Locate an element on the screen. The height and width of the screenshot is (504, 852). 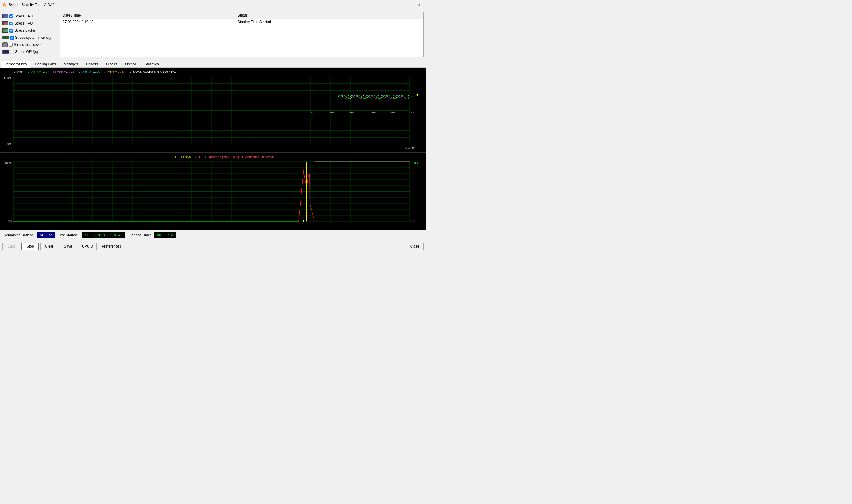
tabs-bar: Temperatures Cooling Fans Voltages Power… is located at coordinates (213, 64).